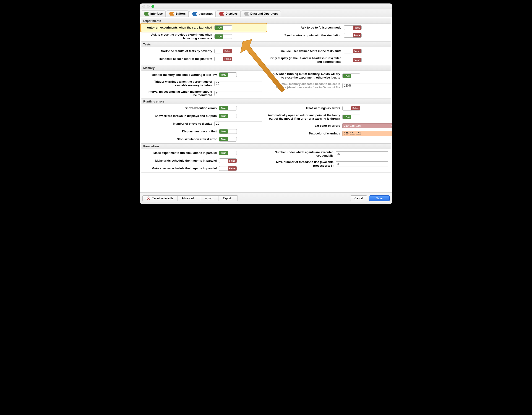 The height and width of the screenshot is (415, 532). I want to click on label-sort-tests: Sorts the results of tests by severity, so click(178, 51).